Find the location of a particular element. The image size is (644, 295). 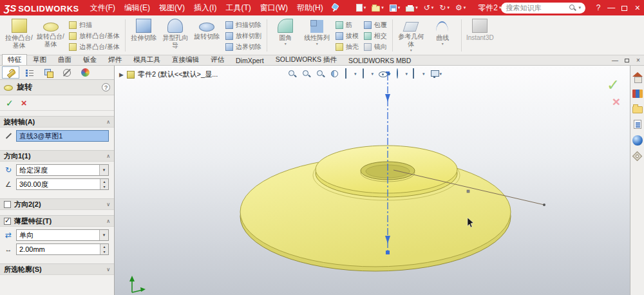

instant3d-button: Instant3D is located at coordinates (480, 35).